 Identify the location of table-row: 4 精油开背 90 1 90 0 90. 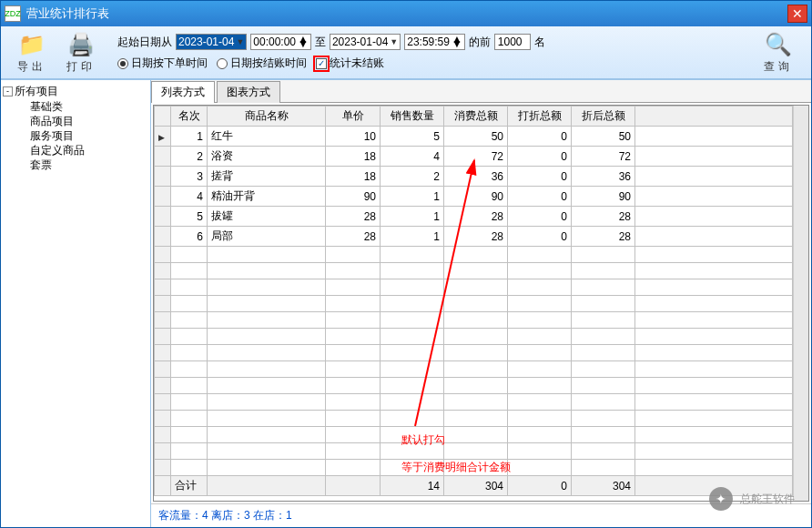
(473, 197).